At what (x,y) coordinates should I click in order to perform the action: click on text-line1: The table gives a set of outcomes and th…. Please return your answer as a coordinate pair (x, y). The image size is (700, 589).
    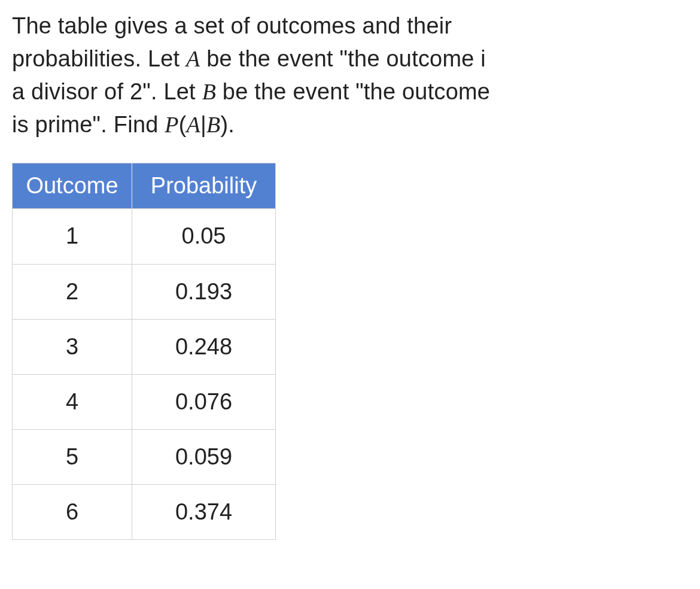
    Looking at the image, I should click on (232, 26).